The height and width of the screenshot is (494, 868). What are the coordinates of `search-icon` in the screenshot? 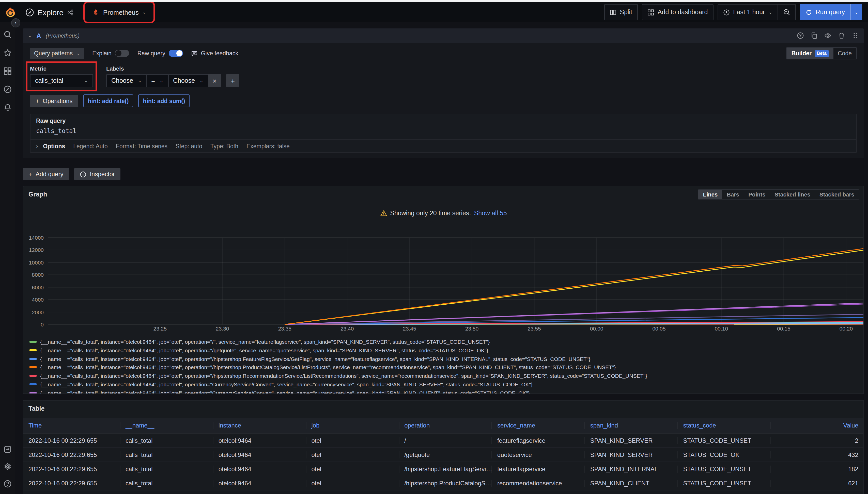 It's located at (7, 35).